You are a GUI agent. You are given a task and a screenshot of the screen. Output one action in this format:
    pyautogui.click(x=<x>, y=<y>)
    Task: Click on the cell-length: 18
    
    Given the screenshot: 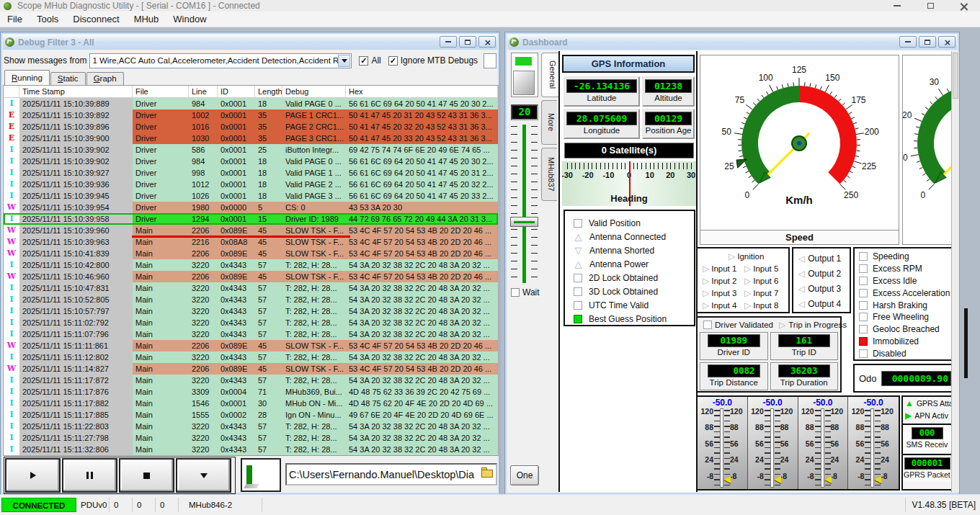 What is the action you would take?
    pyautogui.click(x=269, y=104)
    